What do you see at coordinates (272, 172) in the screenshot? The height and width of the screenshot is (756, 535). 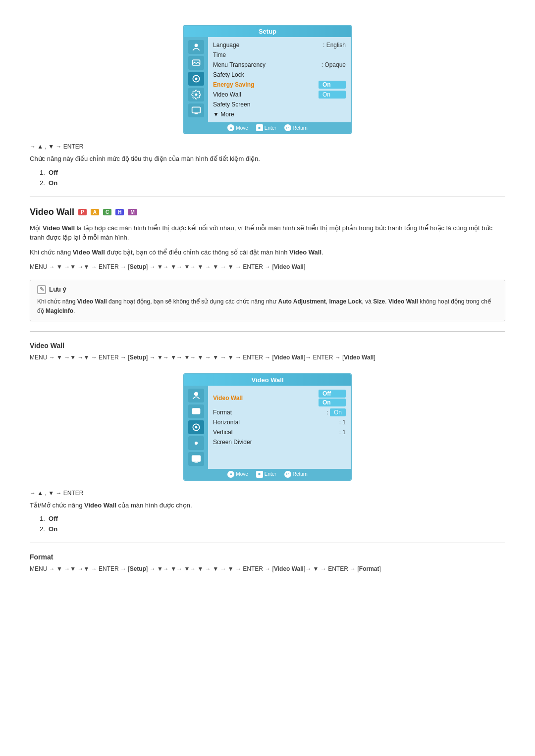 I see `option-1-off: 1. Off` at bounding box center [272, 172].